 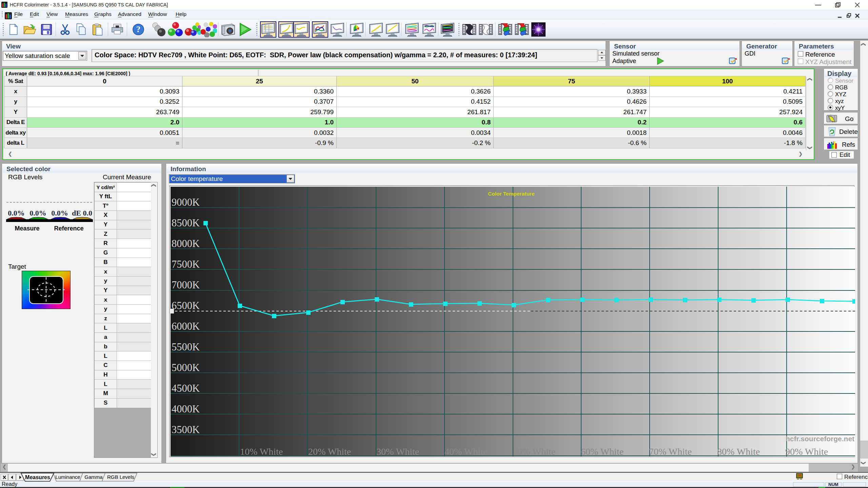 I want to click on svg-text: 60% White, so click(x=602, y=451).